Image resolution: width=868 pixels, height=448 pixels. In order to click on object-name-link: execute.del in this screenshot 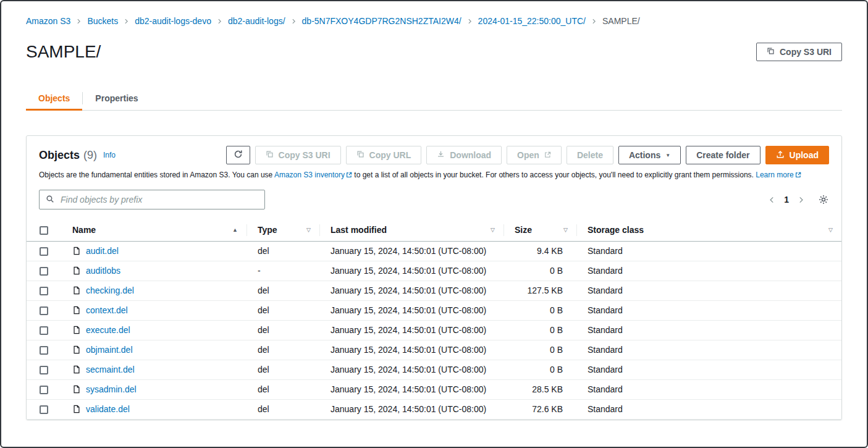, I will do `click(108, 330)`.